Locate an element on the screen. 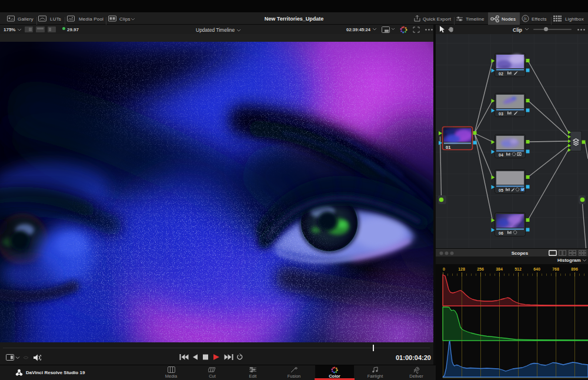 This screenshot has width=588, height=380. svg-text: 384 is located at coordinates (499, 269).